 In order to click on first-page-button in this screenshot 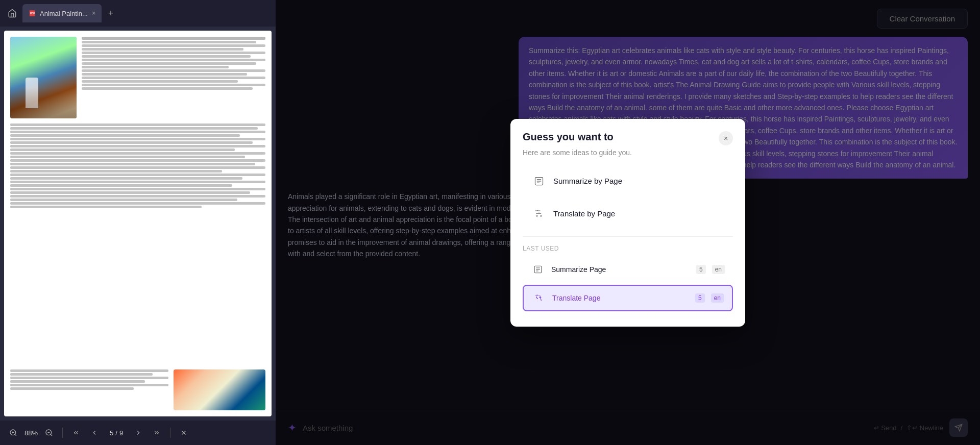, I will do `click(76, 433)`.